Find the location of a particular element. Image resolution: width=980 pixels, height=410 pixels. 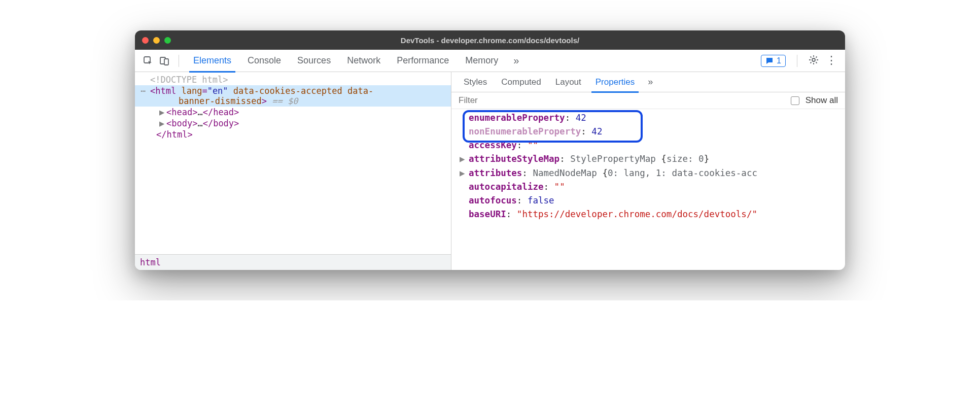

more-icon: ⋮ is located at coordinates (831, 61).